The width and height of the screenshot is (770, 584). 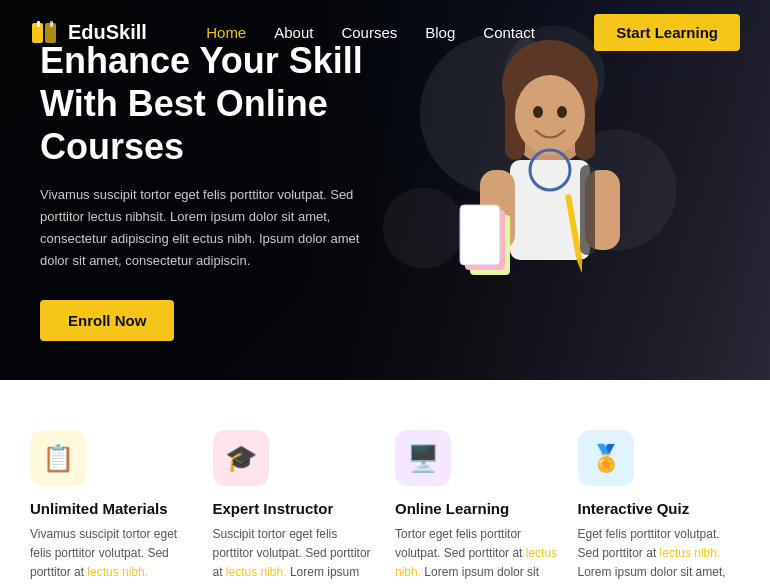 What do you see at coordinates (294, 508) in the screenshot?
I see `feature-title-instructor: Expert Instructor` at bounding box center [294, 508].